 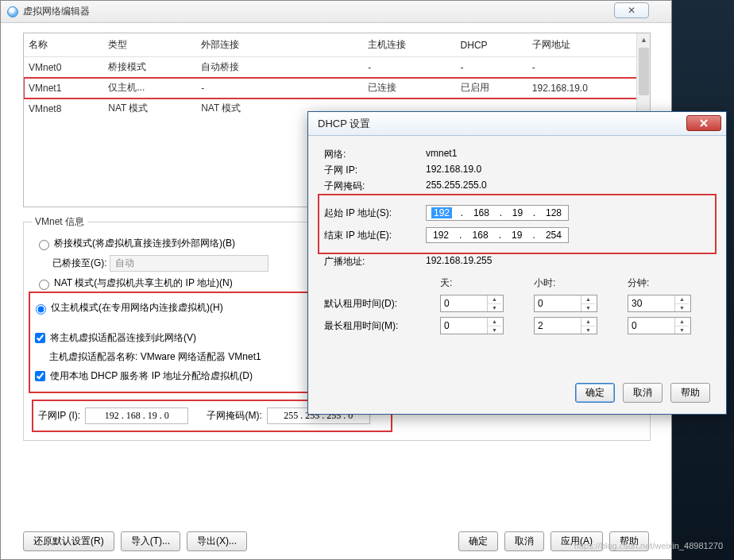 What do you see at coordinates (643, 40) in the screenshot?
I see `scroll-up-icon: ▲` at bounding box center [643, 40].